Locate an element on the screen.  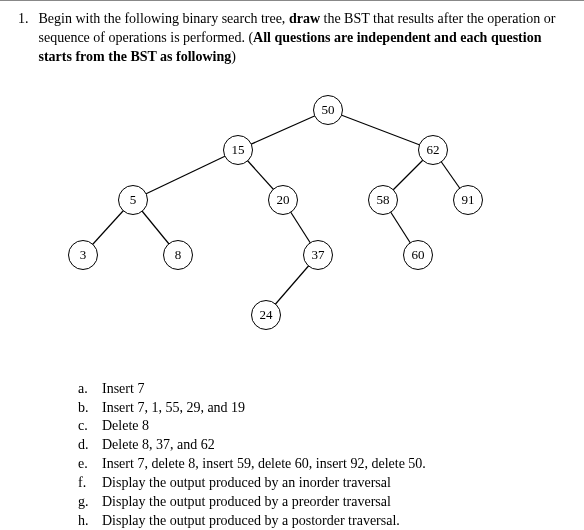
sub-a-text: Insert 7 is located at coordinates (123, 390).